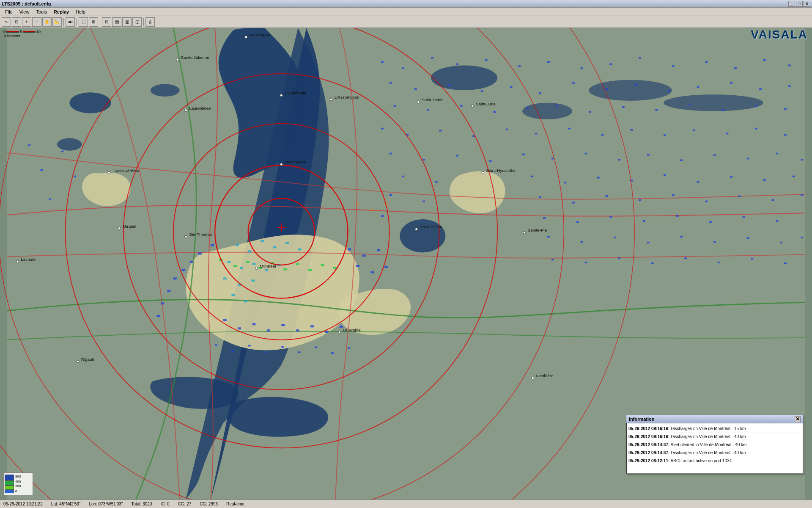  I want to click on info-time-4: 05-29-2012 09:14:37, so click(648, 453).